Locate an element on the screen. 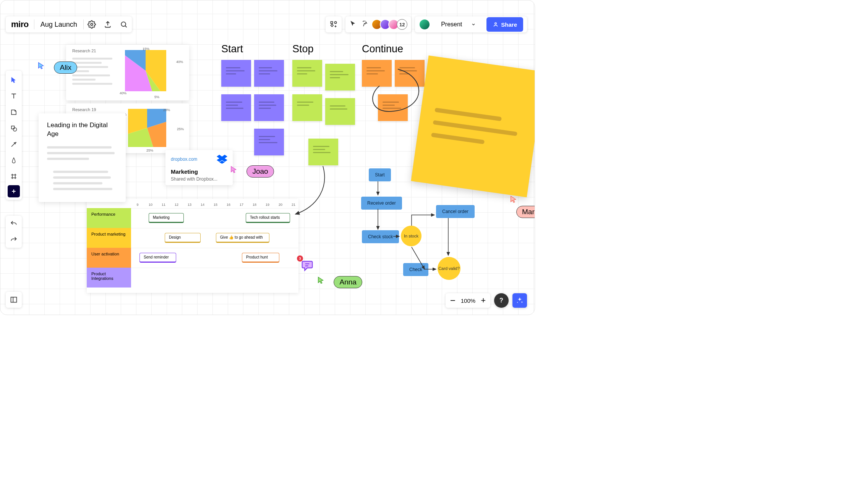 The height and width of the screenshot is (504, 856). zoom-level: 100% is located at coordinates (468, 301).